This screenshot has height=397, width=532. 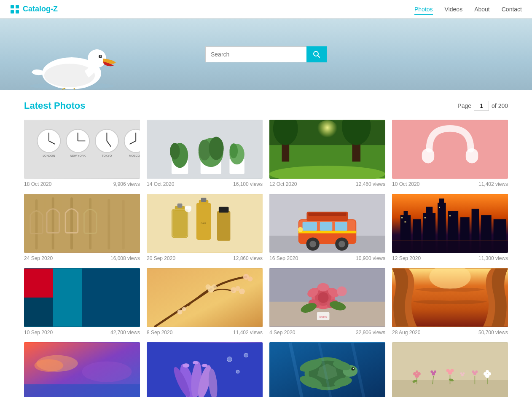 What do you see at coordinates (82, 302) in the screenshot?
I see `photo-item: 10 Sep 2020 42,700 views` at bounding box center [82, 302].